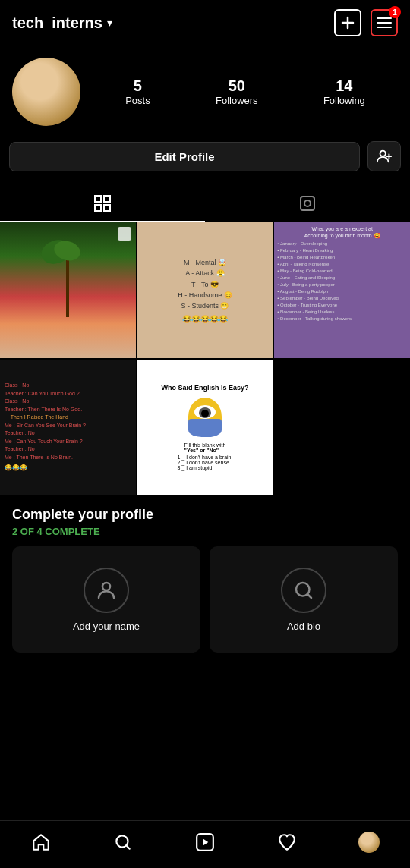 The width and height of the screenshot is (410, 868). Describe the element at coordinates (205, 89) in the screenshot. I see `profile-section: 5 Posts 50 Followers 14 Following` at that location.